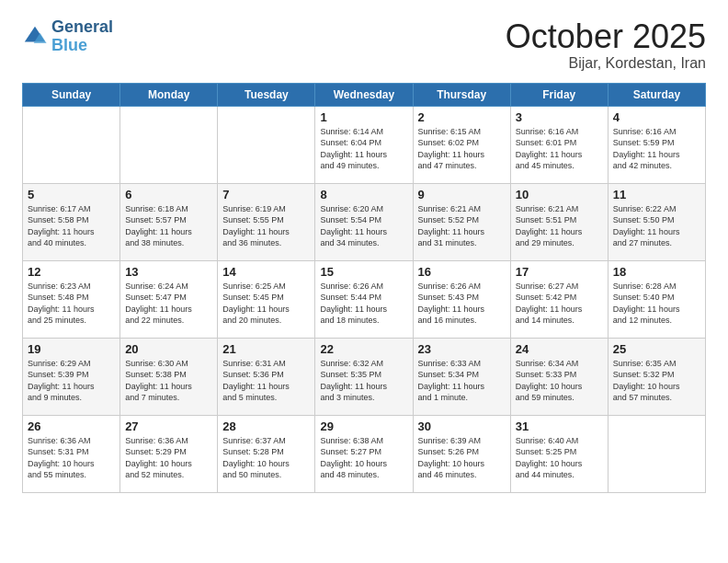 This screenshot has width=728, height=563. Describe the element at coordinates (461, 195) in the screenshot. I see `day-number: 9` at that location.